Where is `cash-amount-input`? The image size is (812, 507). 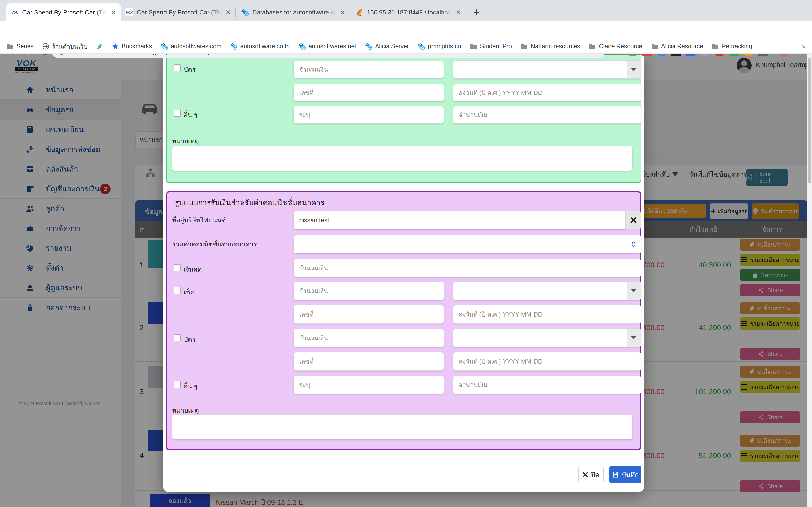 cash-amount-input is located at coordinates (467, 268).